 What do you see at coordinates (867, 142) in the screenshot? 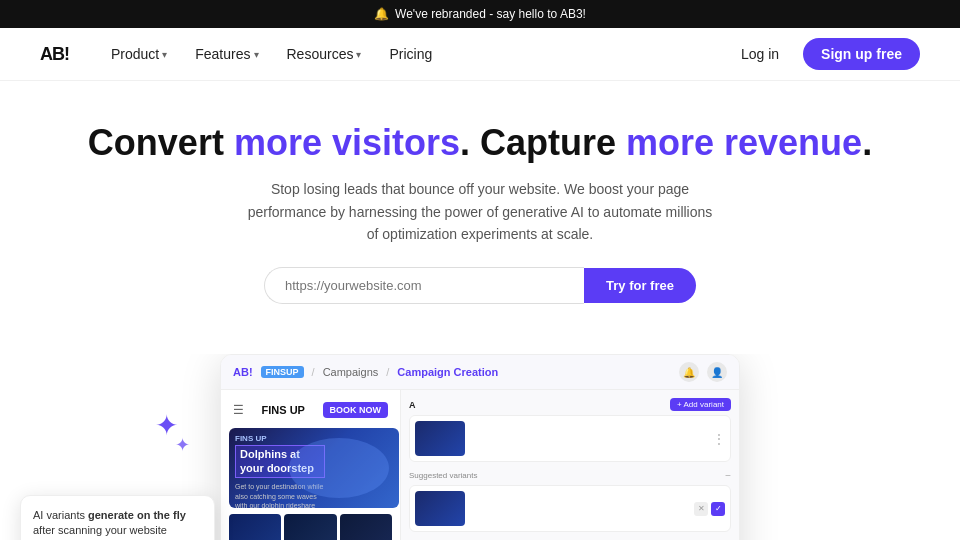
I see `headline-suffix: .` at bounding box center [867, 142].